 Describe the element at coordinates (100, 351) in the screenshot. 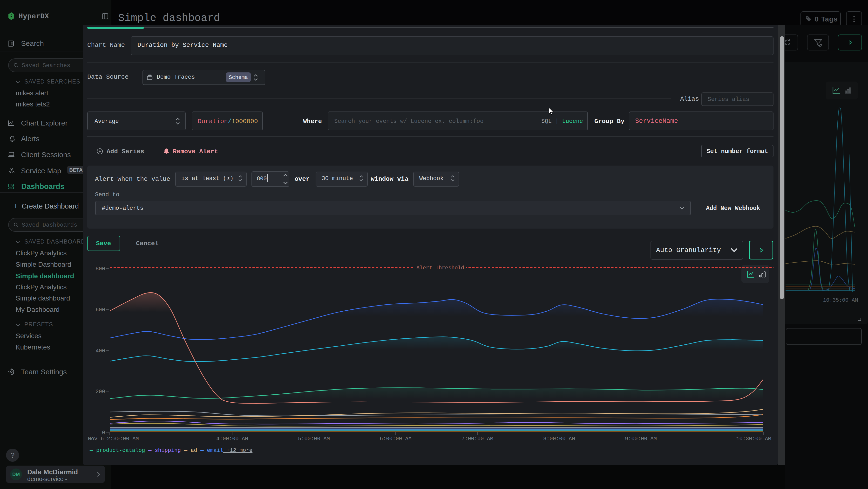

I see `svg-text: 400` at that location.